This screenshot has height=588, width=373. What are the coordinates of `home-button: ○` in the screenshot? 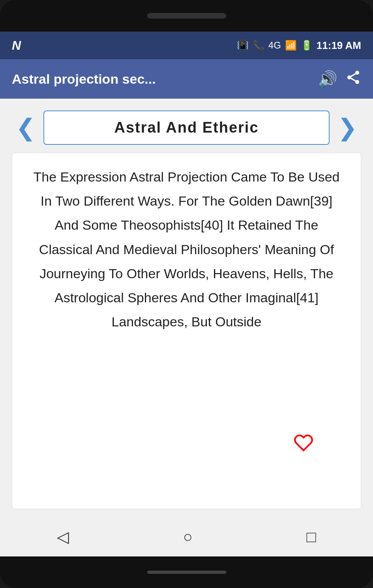 It's located at (188, 537).